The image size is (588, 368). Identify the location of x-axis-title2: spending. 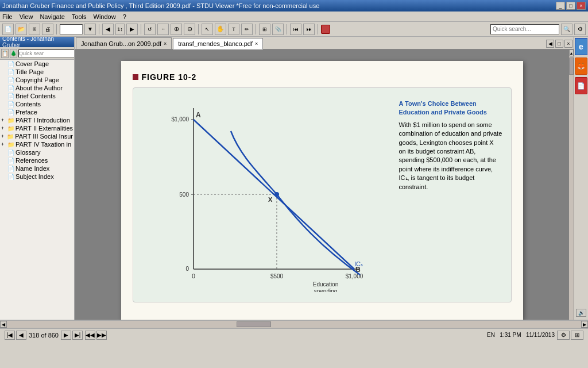
(325, 290).